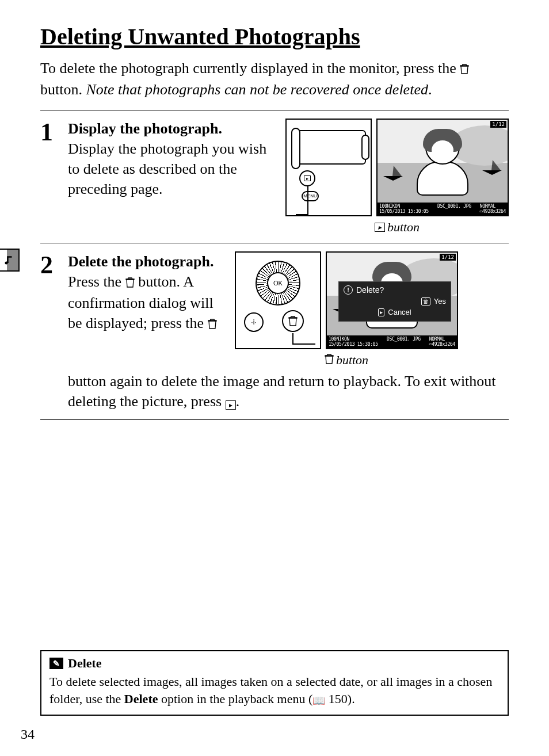 Image resolution: width=549 pixels, height=756 pixels. Describe the element at coordinates (10, 260) in the screenshot. I see `section-tab` at that location.